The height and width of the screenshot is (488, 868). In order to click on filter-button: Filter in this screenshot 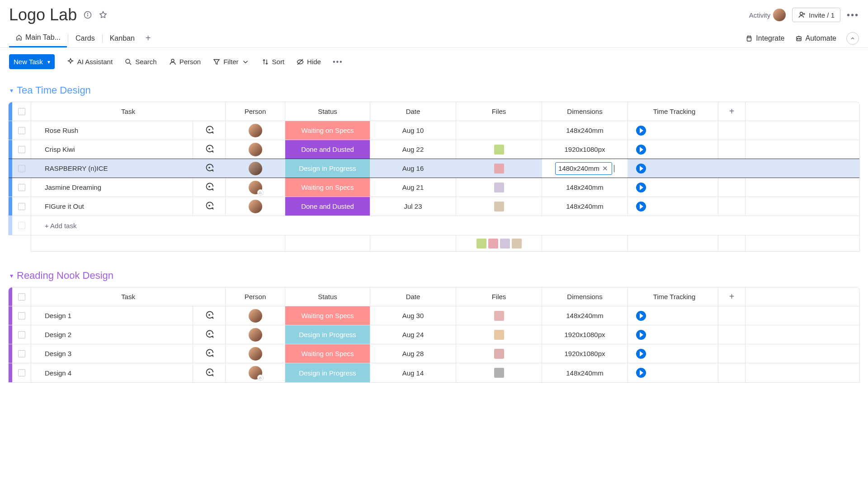, I will do `click(231, 62)`.